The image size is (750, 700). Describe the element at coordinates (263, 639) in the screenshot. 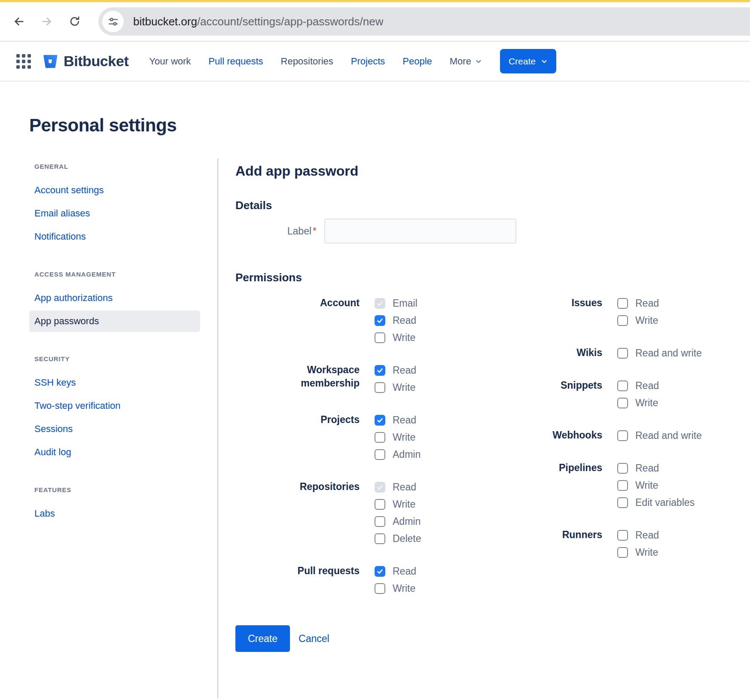

I see `create-submit-button: Create` at that location.